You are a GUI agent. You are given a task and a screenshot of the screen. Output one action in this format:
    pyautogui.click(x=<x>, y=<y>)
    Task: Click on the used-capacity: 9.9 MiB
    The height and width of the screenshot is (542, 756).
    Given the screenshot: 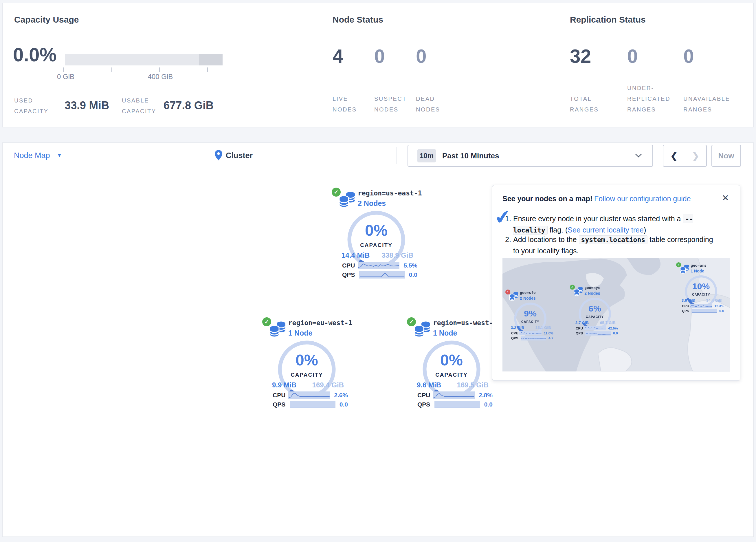 What is the action you would take?
    pyautogui.click(x=284, y=385)
    